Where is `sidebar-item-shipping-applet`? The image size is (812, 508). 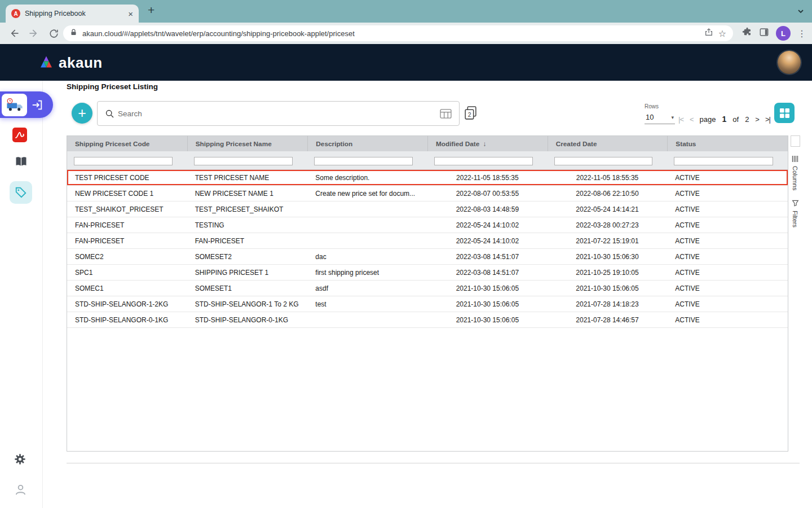 sidebar-item-shipping-applet is located at coordinates (27, 105).